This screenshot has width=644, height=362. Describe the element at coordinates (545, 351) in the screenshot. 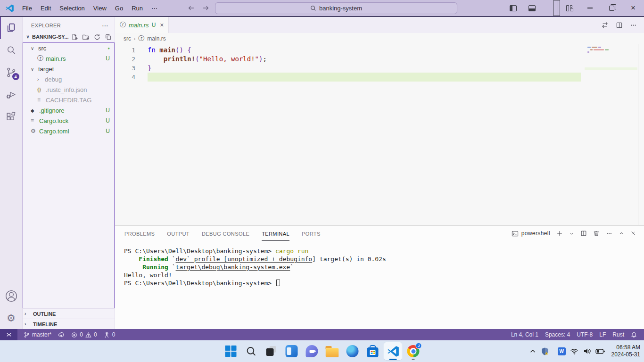

I see `security-shield-icon` at that location.